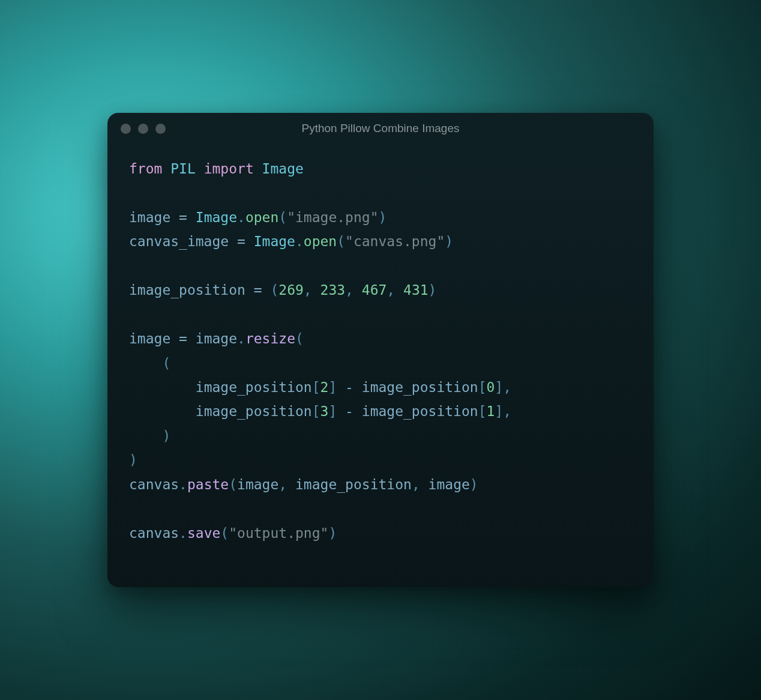 The width and height of the screenshot is (761, 700). Describe the element at coordinates (395, 241) in the screenshot. I see `string-literal: "canvas.png"` at that location.